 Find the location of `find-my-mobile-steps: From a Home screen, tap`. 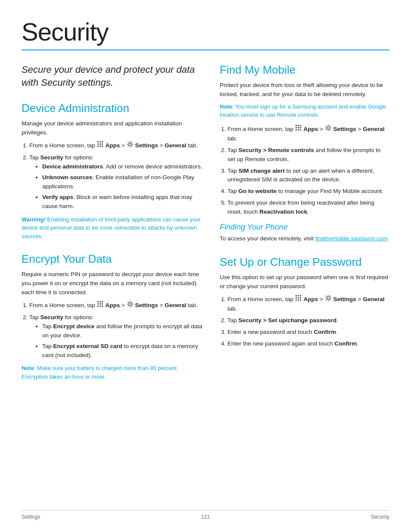

find-my-mobile-steps: From a Home screen, tap is located at coordinates (308, 171).